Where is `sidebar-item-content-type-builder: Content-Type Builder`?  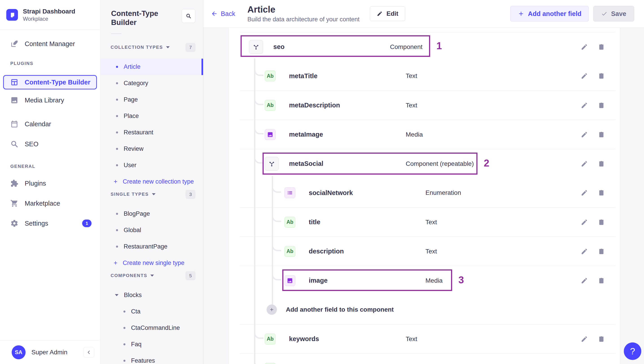
sidebar-item-content-type-builder: Content-Type Builder is located at coordinates (50, 82).